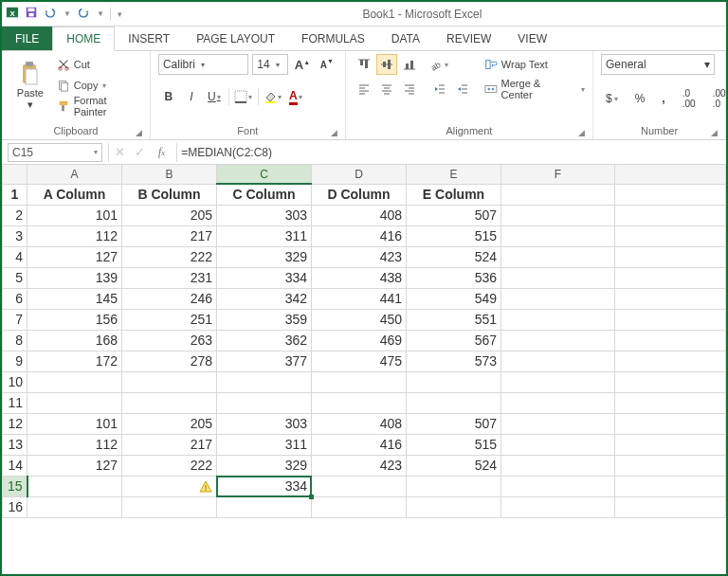  I want to click on col-header: D, so click(359, 174).